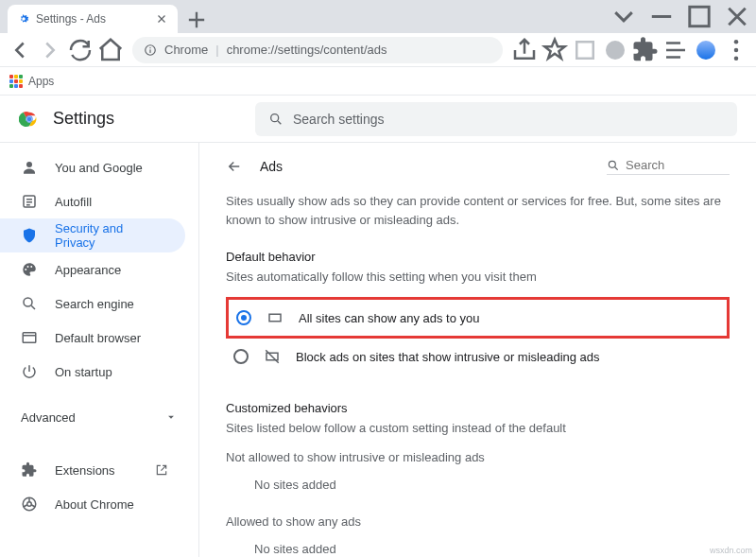  Describe the element at coordinates (478, 458) in the screenshot. I see `not-allowed-heading: Not allowed to show intrusive or mislead…` at that location.